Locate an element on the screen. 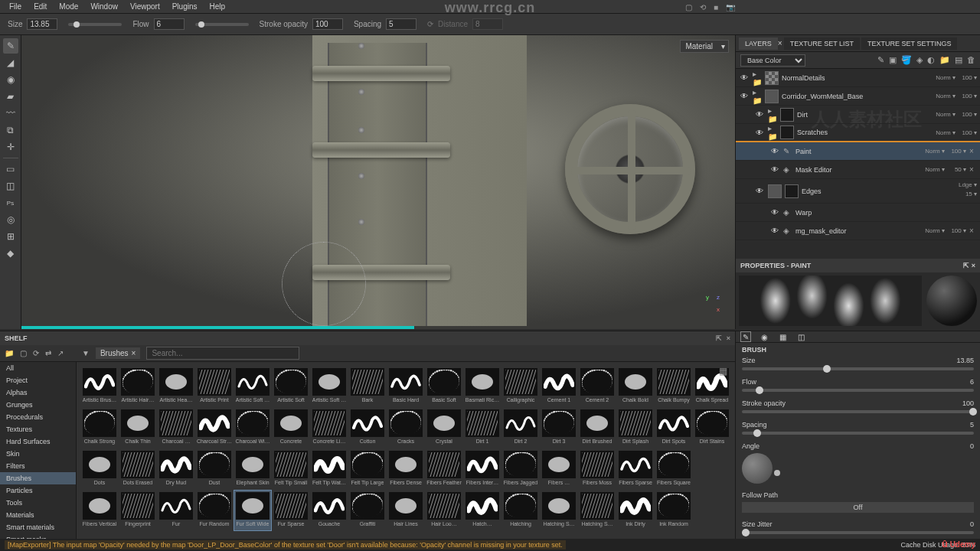 This screenshot has width=980, height=551. close-props-icon: × is located at coordinates (974, 266).